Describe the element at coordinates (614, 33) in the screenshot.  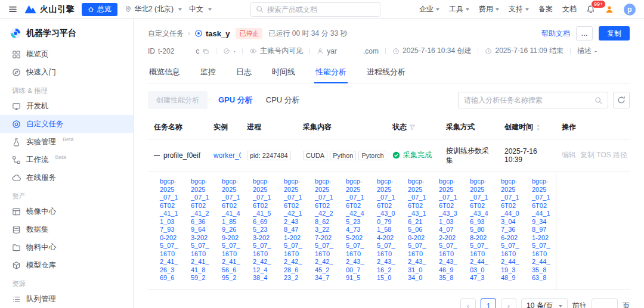
I see `copy-task-button: 复制` at that location.